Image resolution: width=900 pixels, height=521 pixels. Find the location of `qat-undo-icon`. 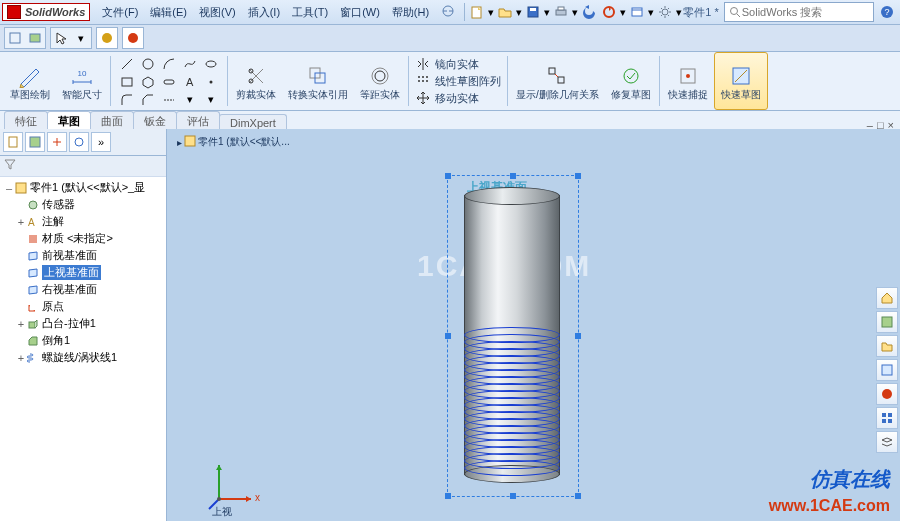

qat-undo-icon is located at coordinates (589, 12).